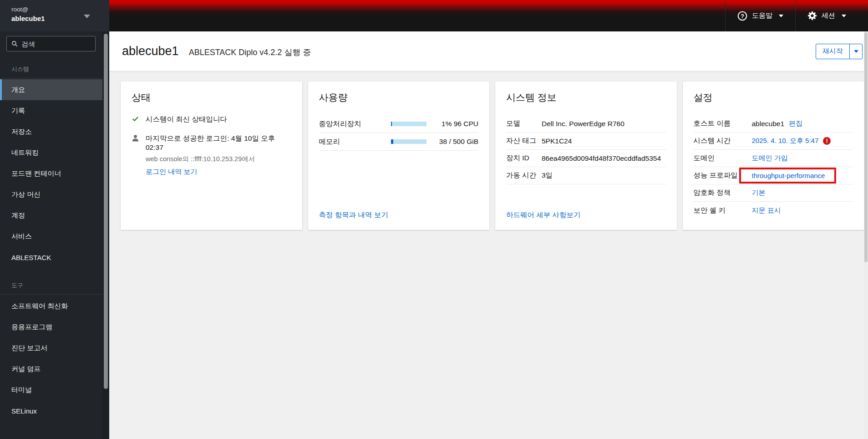 The width and height of the screenshot is (868, 439). I want to click on restart-split-button: 재시작, so click(839, 51).